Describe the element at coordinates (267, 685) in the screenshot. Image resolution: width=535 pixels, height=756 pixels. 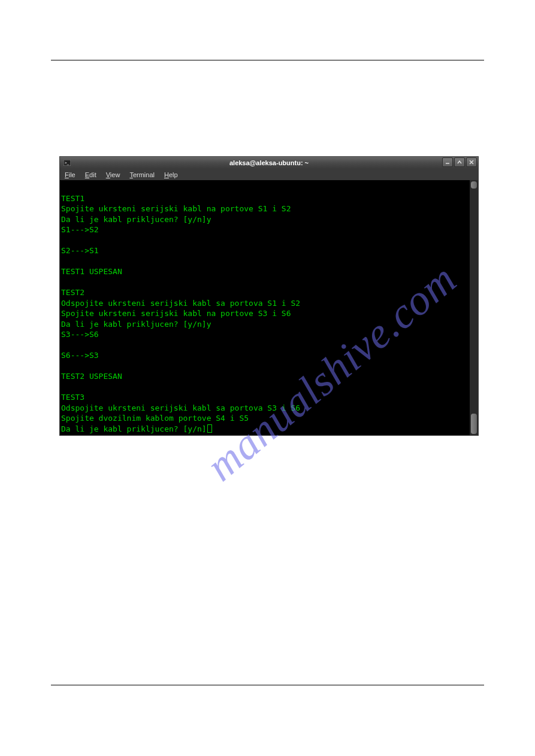
I see `divider-bottom` at that location.